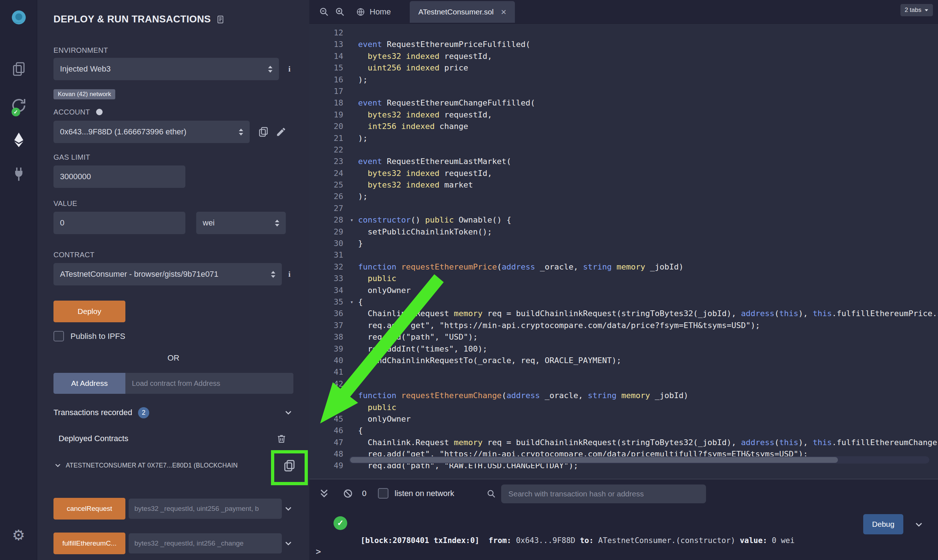  What do you see at coordinates (624, 57) in the screenshot?
I see `code-line: 14 bytes32 indexed requestId,` at bounding box center [624, 57].